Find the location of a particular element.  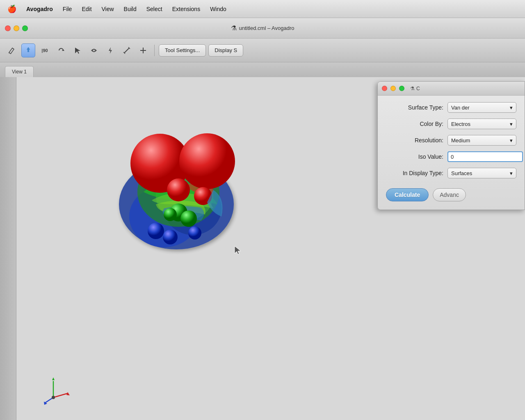

menu-view: View is located at coordinates (108, 9).